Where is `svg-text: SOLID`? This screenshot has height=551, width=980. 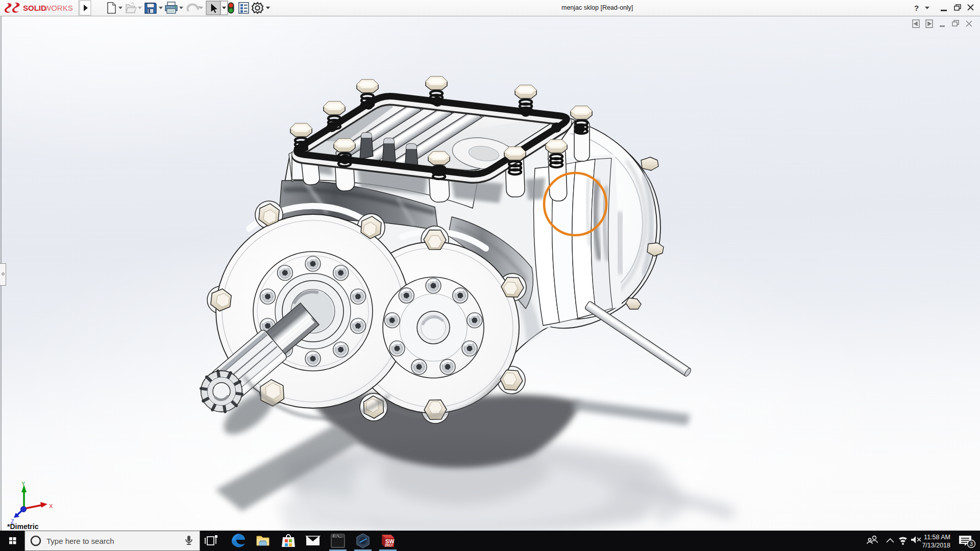 svg-text: SOLID is located at coordinates (35, 8).